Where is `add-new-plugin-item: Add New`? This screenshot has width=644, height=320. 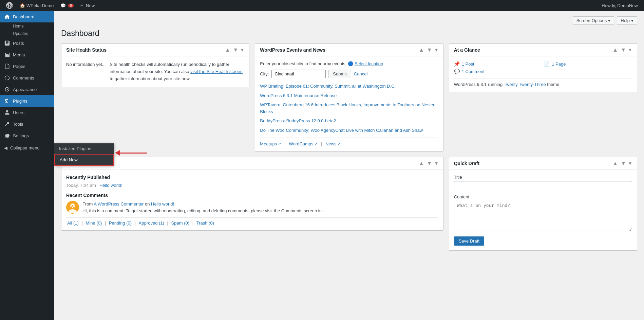
add-new-plugin-item: Add New is located at coordinates (84, 160).